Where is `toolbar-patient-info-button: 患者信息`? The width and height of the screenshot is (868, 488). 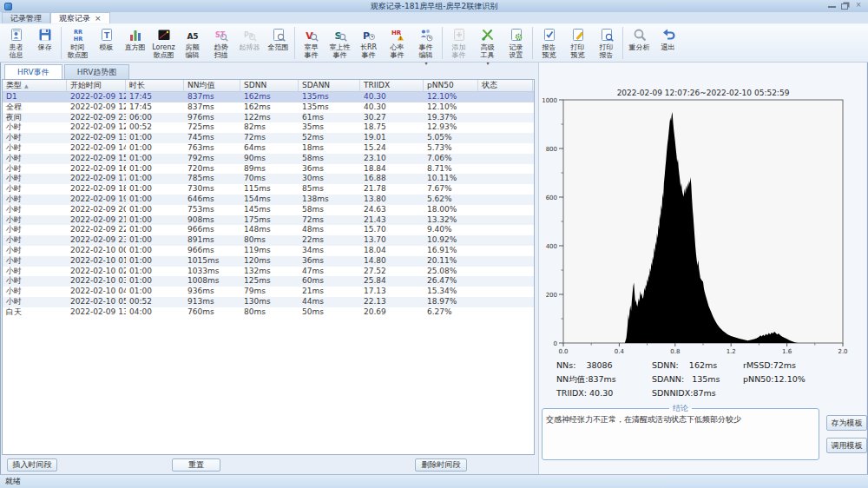 toolbar-patient-info-button: 患者信息 is located at coordinates (16, 43).